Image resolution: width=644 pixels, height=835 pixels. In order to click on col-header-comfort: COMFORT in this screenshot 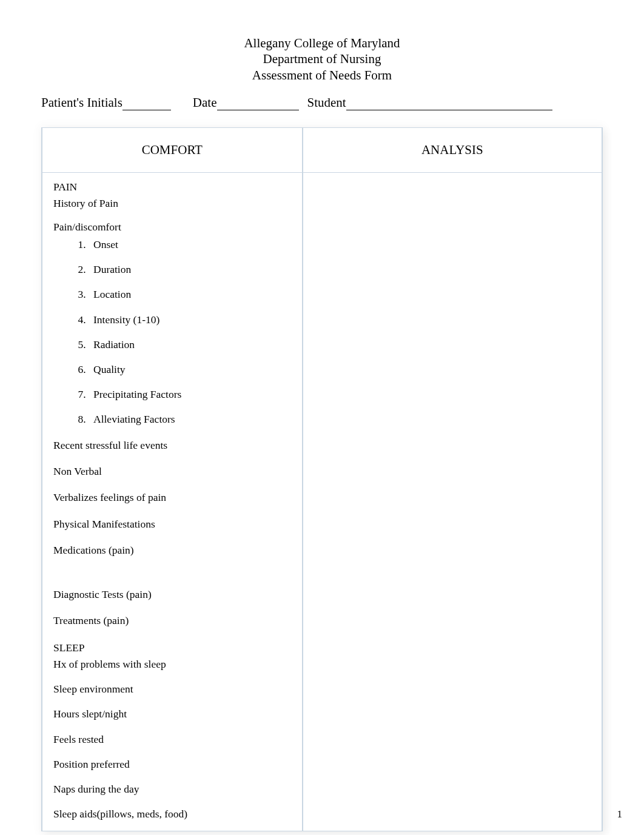, I will do `click(172, 150)`.